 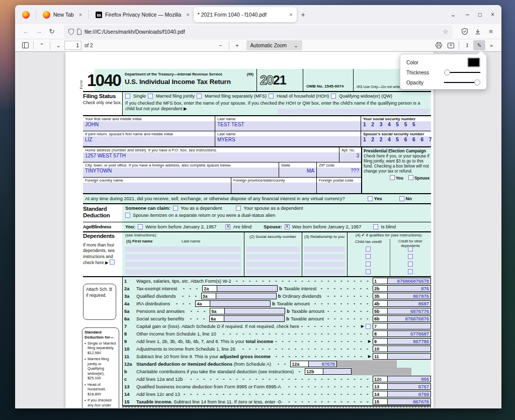 What do you see at coordinates (271, 96) in the screenshot?
I see `checkbox-hoh` at bounding box center [271, 96].